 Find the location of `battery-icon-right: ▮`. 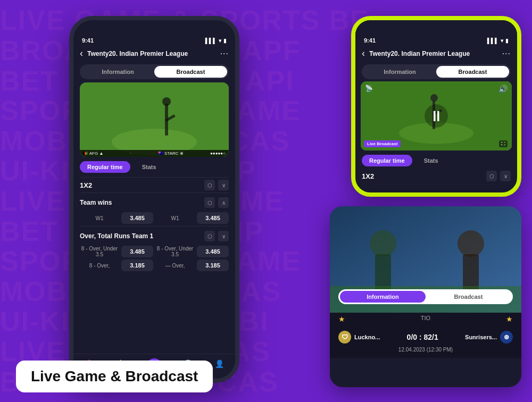

battery-icon-right: ▮ is located at coordinates (507, 40).